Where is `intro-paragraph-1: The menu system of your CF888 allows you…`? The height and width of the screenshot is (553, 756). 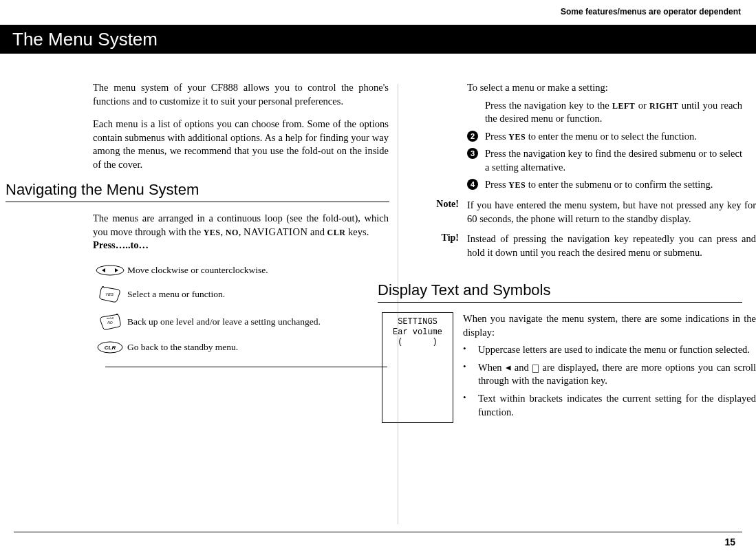 intro-paragraph-1: The menu system of your CF888 allows you… is located at coordinates (241, 95).